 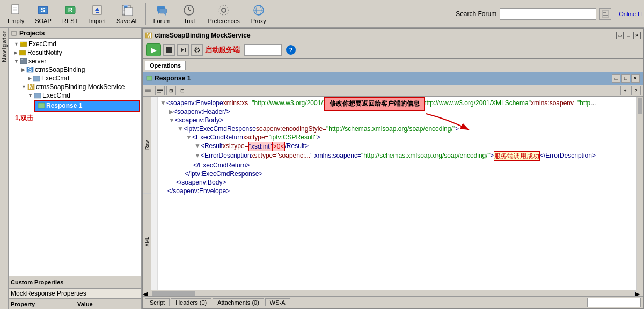 I want to click on toolbar-import: Import, so click(x=98, y=14).